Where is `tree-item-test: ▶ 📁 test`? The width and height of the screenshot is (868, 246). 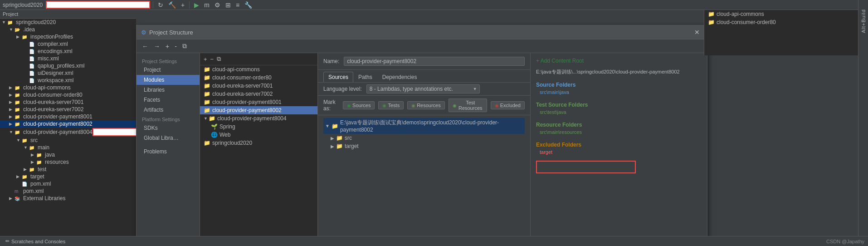
tree-item-test: ▶ 📁 test is located at coordinates (68, 169).